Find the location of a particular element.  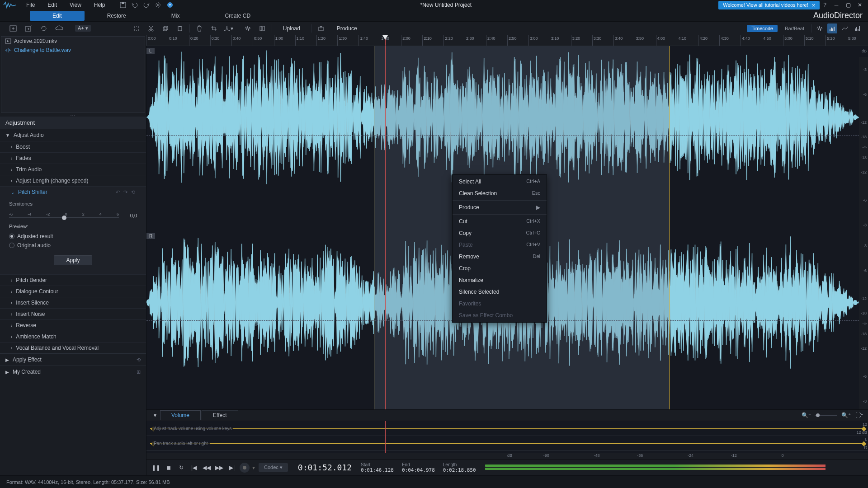

menu-file: File is located at coordinates (31, 5).